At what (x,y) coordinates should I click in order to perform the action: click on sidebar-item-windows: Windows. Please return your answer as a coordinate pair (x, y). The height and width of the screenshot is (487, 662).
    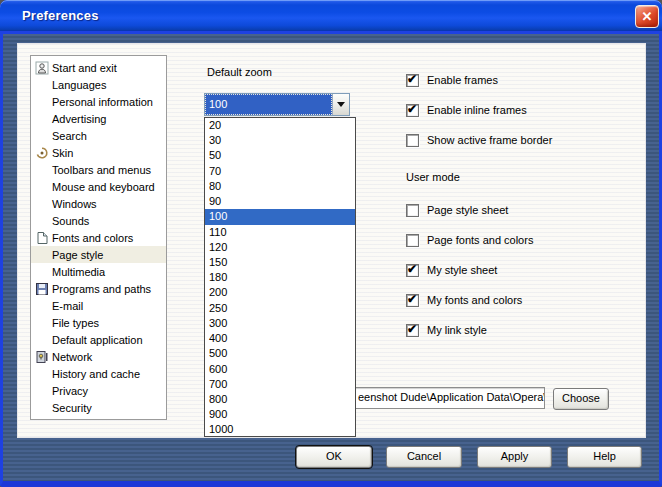
    Looking at the image, I should click on (98, 204).